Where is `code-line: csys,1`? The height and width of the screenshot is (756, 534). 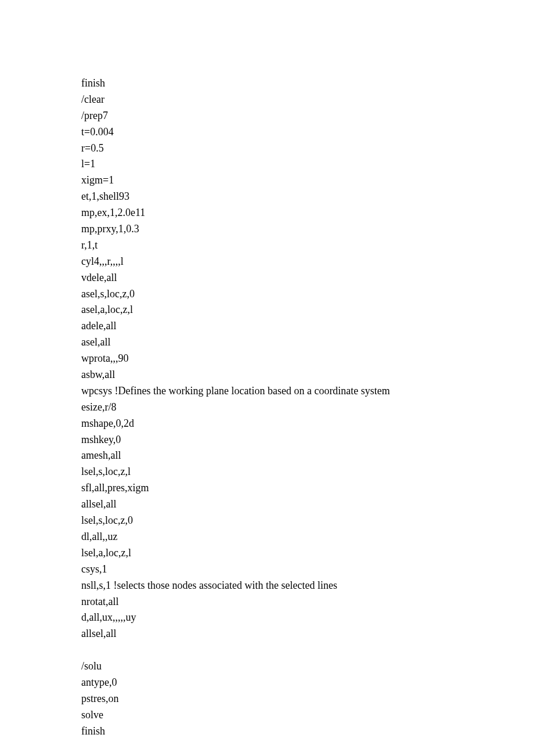 code-line: csys,1 is located at coordinates (267, 570).